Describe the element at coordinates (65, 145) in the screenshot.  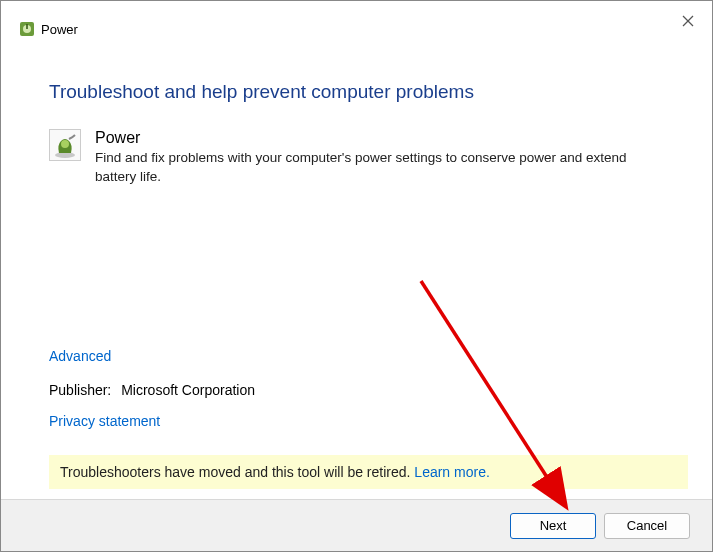
I see `troubleshooter-icon` at that location.